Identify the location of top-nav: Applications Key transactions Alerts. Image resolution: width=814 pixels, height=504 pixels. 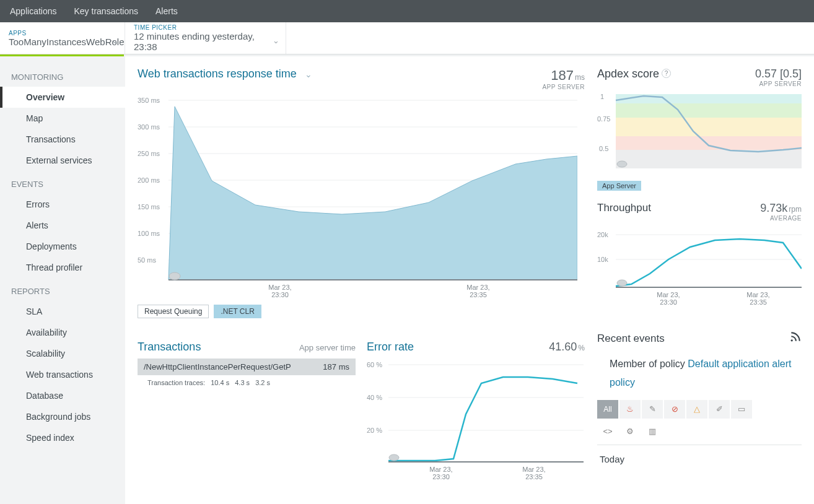
(407, 11).